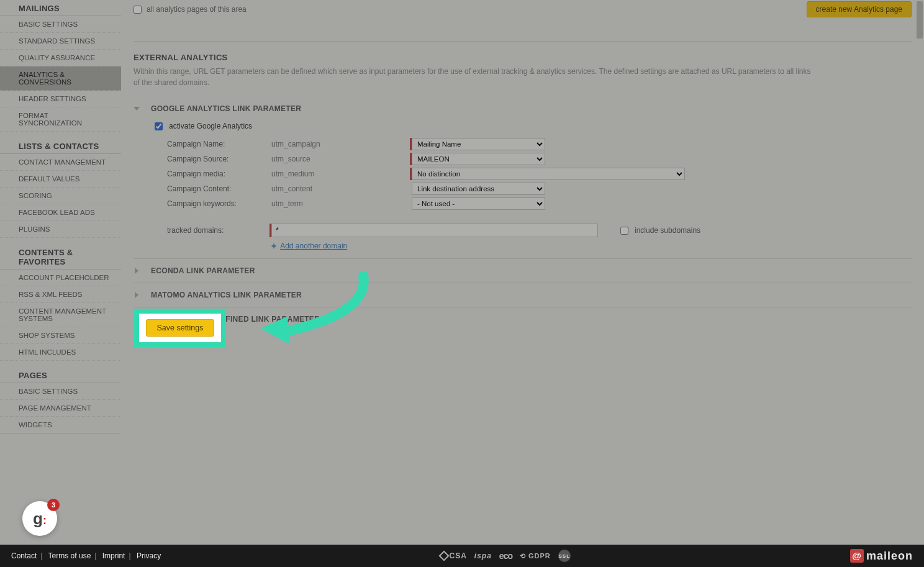 The width and height of the screenshot is (924, 567). What do you see at coordinates (190, 9) in the screenshot?
I see `all-analytics-pages-checkbox-row: all analytics pages of this area` at bounding box center [190, 9].